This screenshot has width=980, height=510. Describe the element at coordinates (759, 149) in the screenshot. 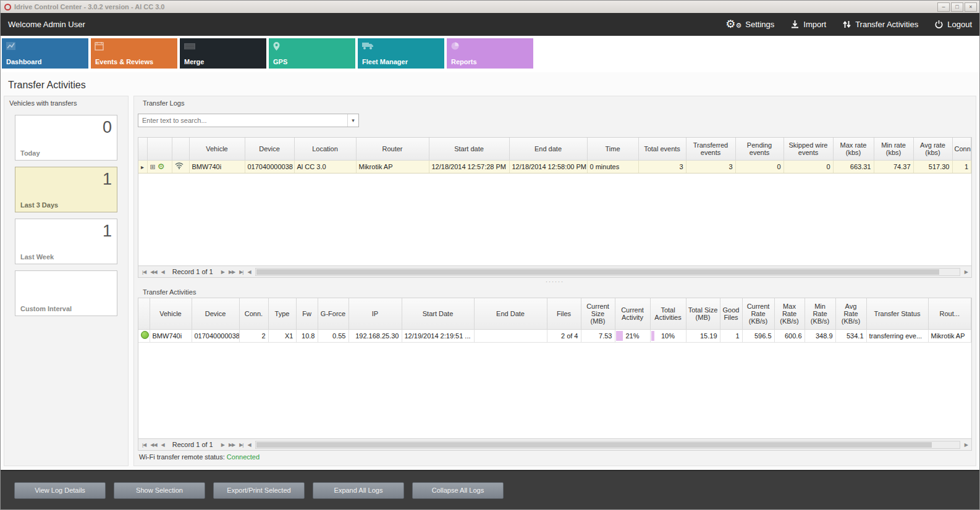

I see `logs-col-pending-events: Pending events` at that location.